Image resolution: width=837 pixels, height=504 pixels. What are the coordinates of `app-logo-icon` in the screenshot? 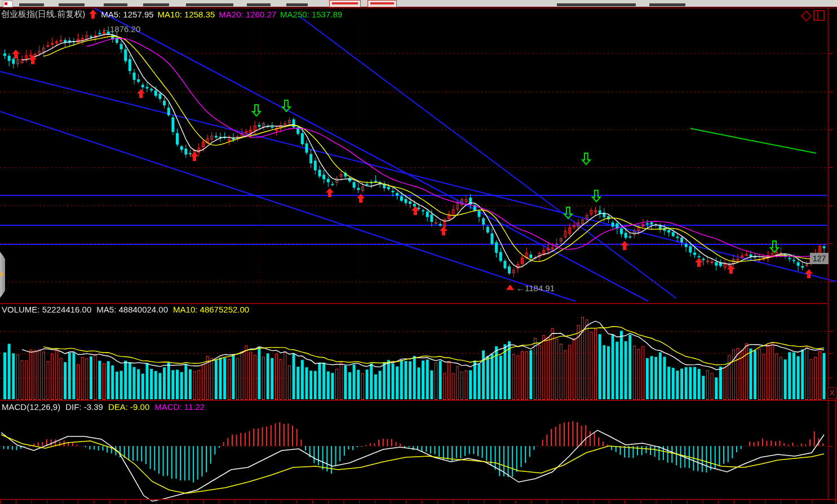 It's located at (8, 4).